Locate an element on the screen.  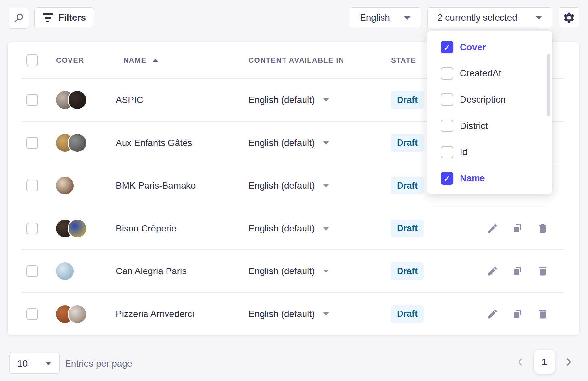
chevron-right-icon is located at coordinates (569, 362).